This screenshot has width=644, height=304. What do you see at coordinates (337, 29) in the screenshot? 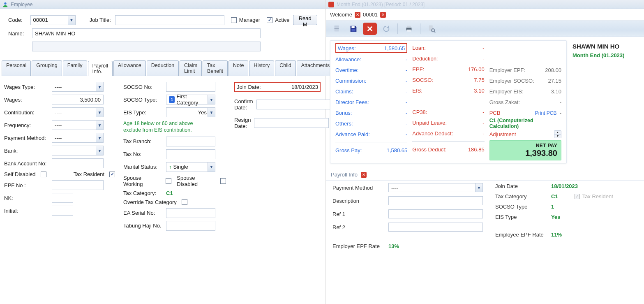
I see `new-record-button` at bounding box center [337, 29].